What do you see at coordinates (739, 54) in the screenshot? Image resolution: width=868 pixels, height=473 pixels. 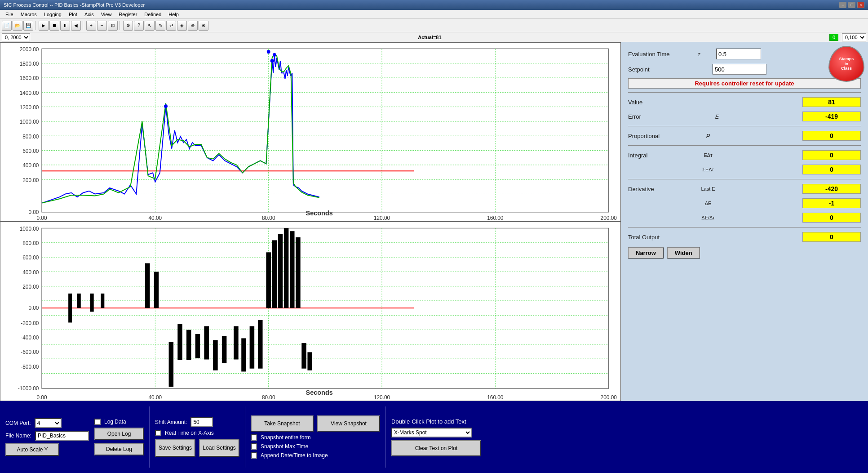 I see `evaluation-time-input` at bounding box center [739, 54].